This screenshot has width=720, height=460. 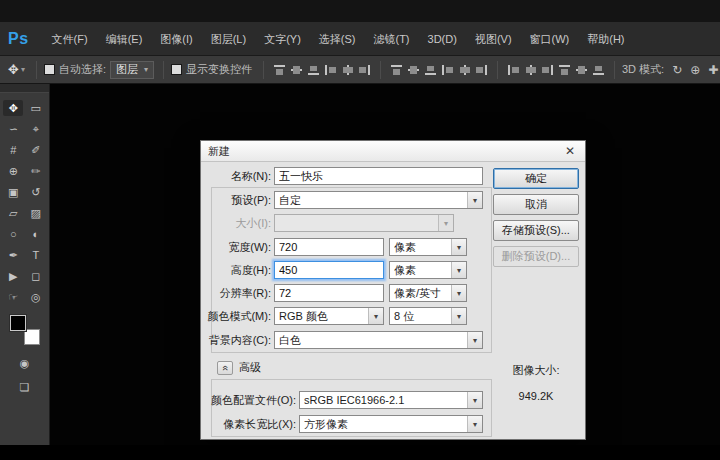 I want to click on zoom-tool-icon: ◎, so click(x=36, y=297).